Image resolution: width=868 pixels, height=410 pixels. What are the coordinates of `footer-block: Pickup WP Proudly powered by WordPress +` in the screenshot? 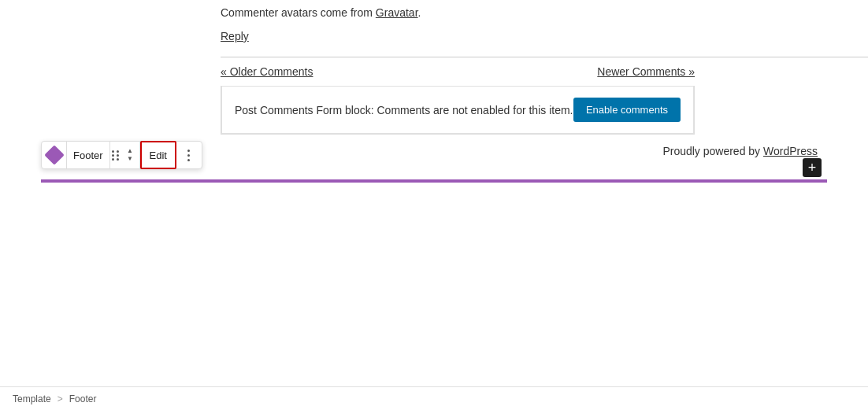 It's located at (434, 181).